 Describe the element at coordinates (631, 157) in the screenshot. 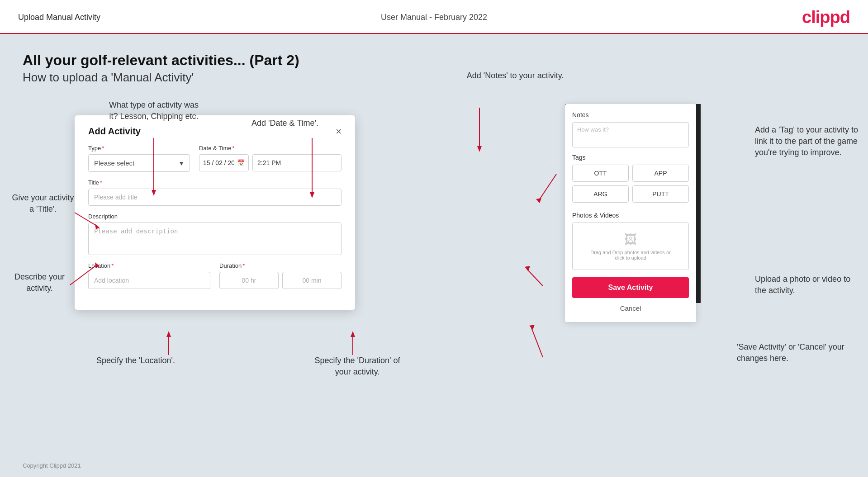

I see `tags-label: Tags` at that location.